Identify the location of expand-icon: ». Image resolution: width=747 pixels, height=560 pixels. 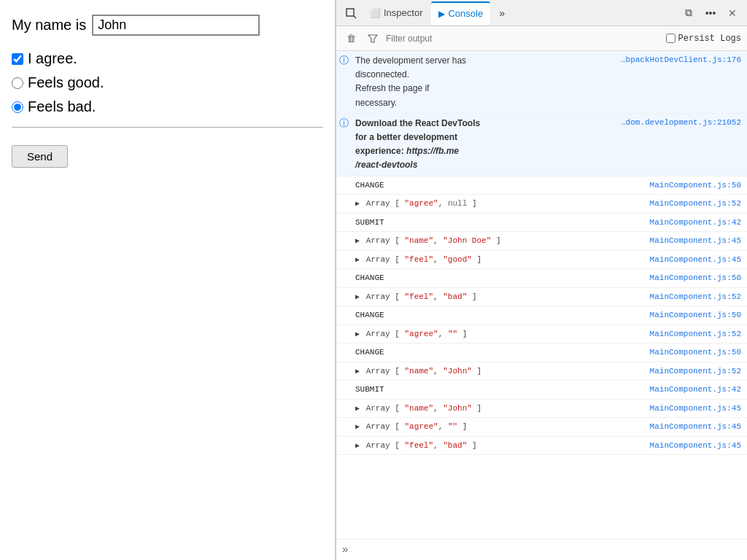
(345, 550).